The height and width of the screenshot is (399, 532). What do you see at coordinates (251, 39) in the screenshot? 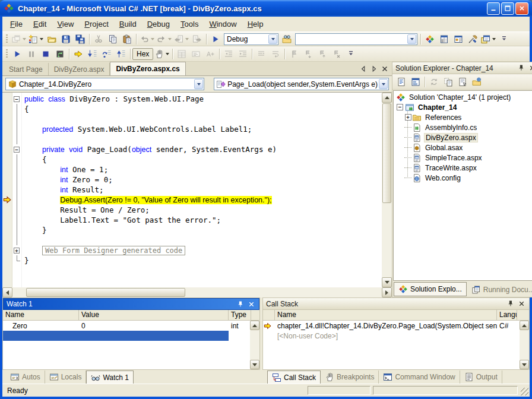
I see `solution-configurations-combo: Debug` at bounding box center [251, 39].